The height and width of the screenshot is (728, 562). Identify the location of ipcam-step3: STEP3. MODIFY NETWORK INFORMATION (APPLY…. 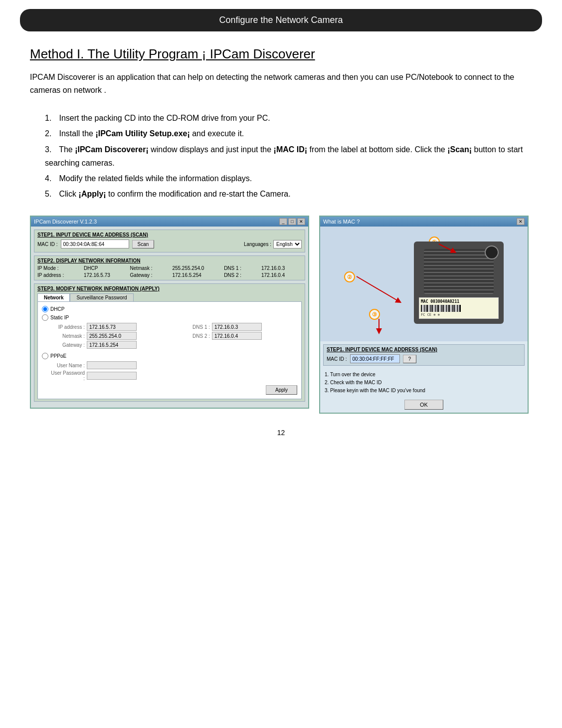
(170, 342).